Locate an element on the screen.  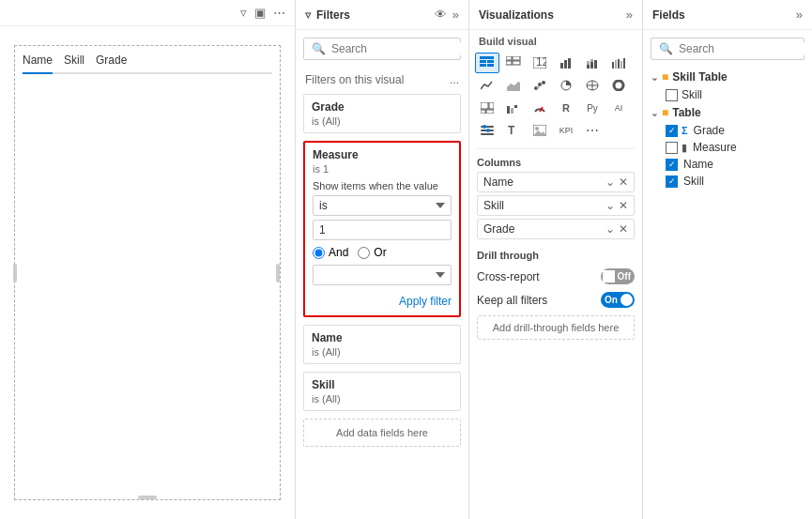
viz-title: Visualizations is located at coordinates (516, 15).